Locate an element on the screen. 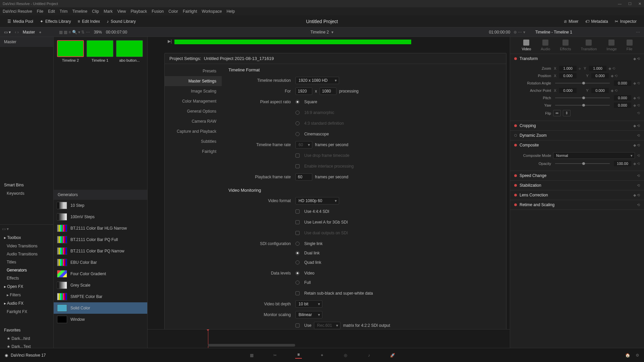 This screenshot has height=362, width=644. par-cinemascope-radio is located at coordinates (298, 134).